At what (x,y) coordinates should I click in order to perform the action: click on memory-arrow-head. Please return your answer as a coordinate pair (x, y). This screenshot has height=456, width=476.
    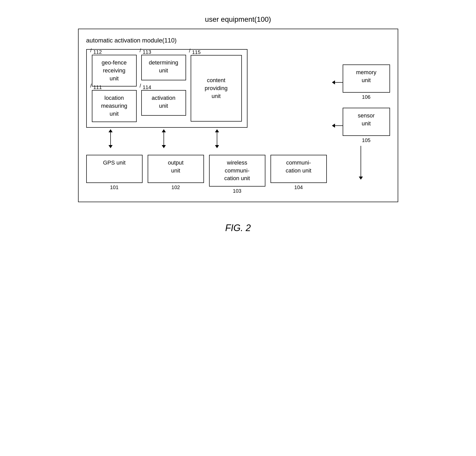
    Looking at the image, I should click on (333, 82).